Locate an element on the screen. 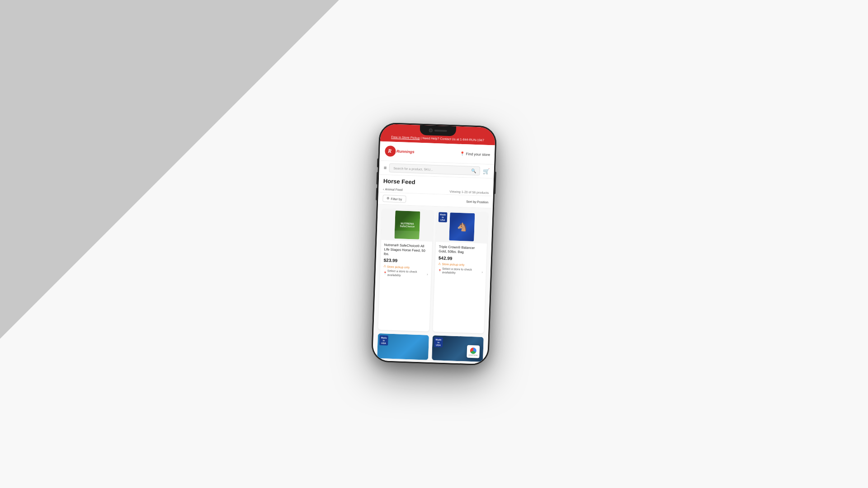 This screenshot has height=488, width=868. select-store-row-1: 📍 Select a store to check availability › is located at coordinates (406, 273).